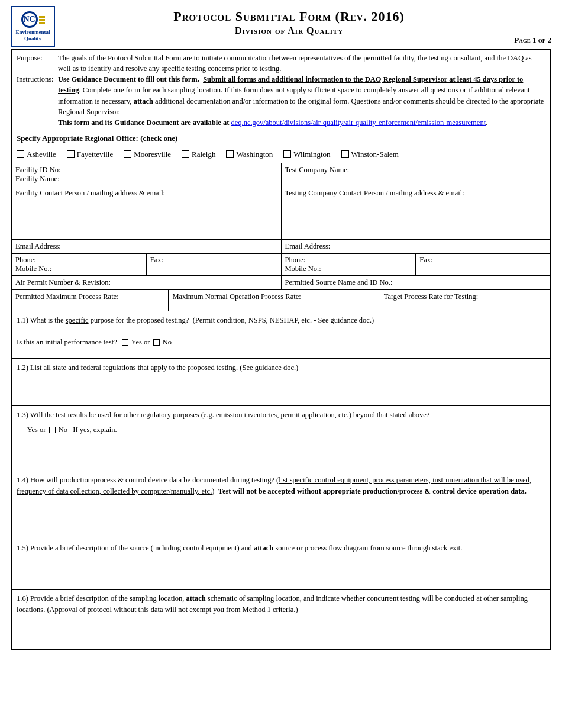  What do you see at coordinates (281, 265) in the screenshot?
I see `phone-row: Phone: Mobile No.: Fax` at bounding box center [281, 265].